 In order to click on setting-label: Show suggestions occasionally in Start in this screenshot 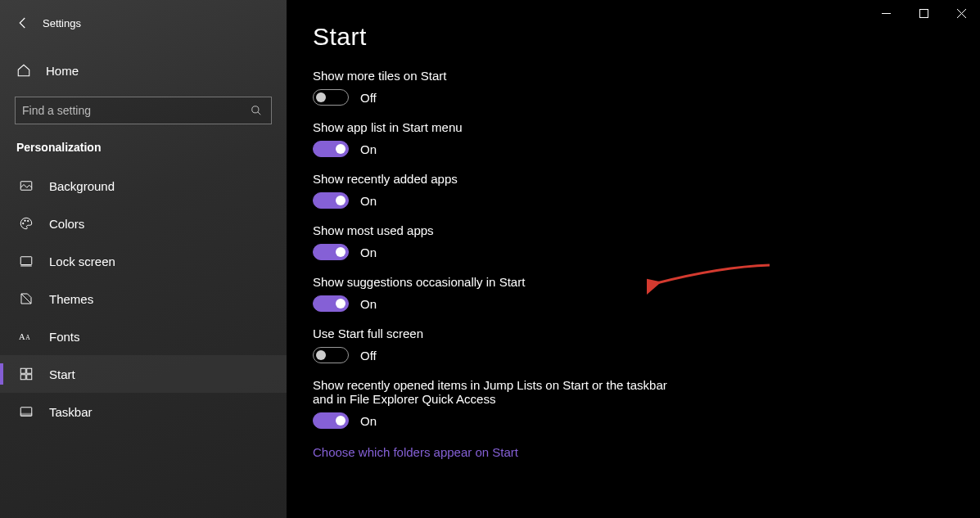, I will do `click(545, 282)`.